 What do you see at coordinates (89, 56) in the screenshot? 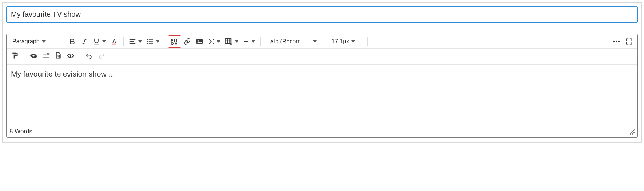
I see `undo-button` at bounding box center [89, 56].